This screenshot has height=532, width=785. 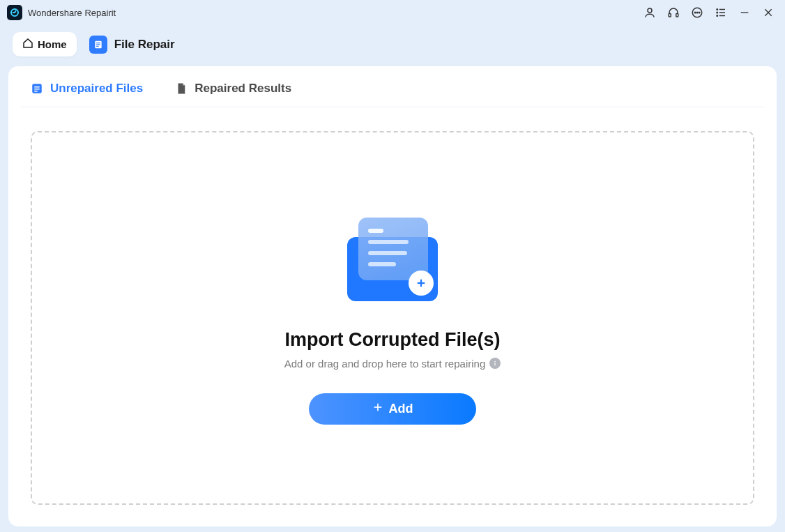 What do you see at coordinates (495, 363) in the screenshot?
I see `info-icon` at bounding box center [495, 363].